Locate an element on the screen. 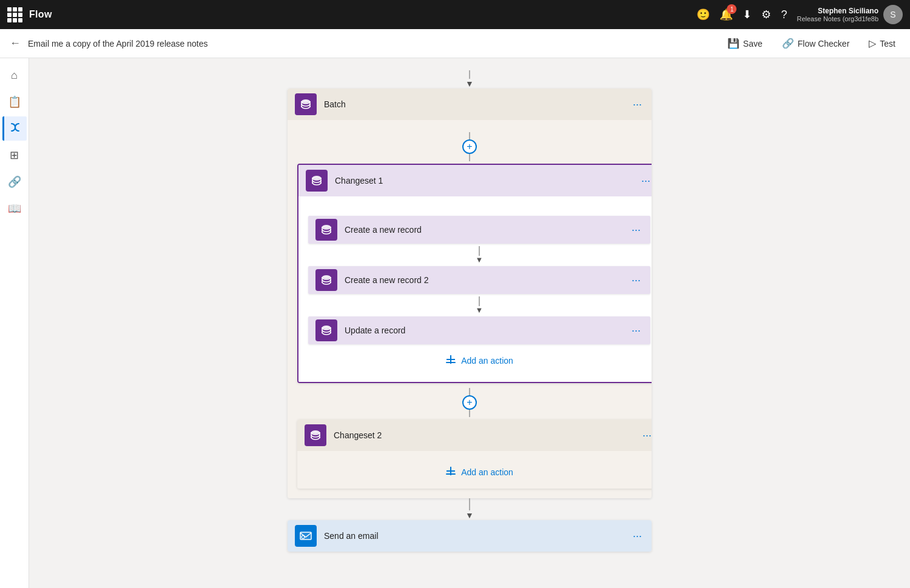  batch-more-button: ··· is located at coordinates (637, 104).